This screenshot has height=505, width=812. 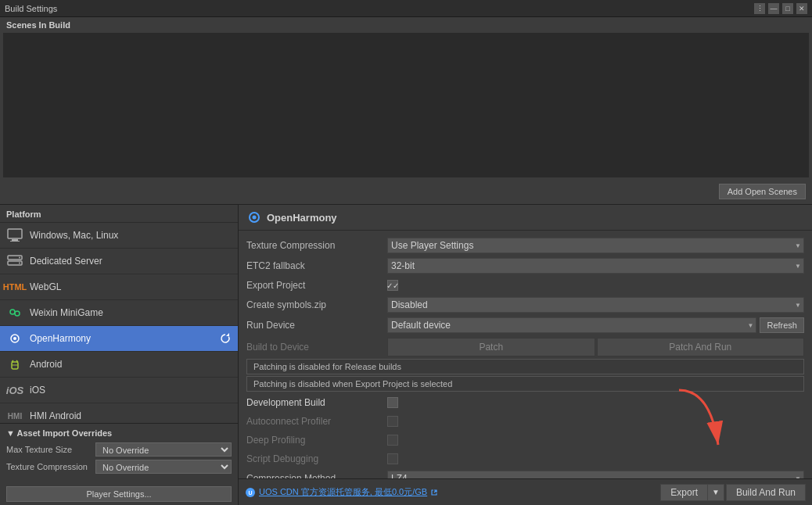 I want to click on ios-icon: iOS, so click(x=15, y=390).